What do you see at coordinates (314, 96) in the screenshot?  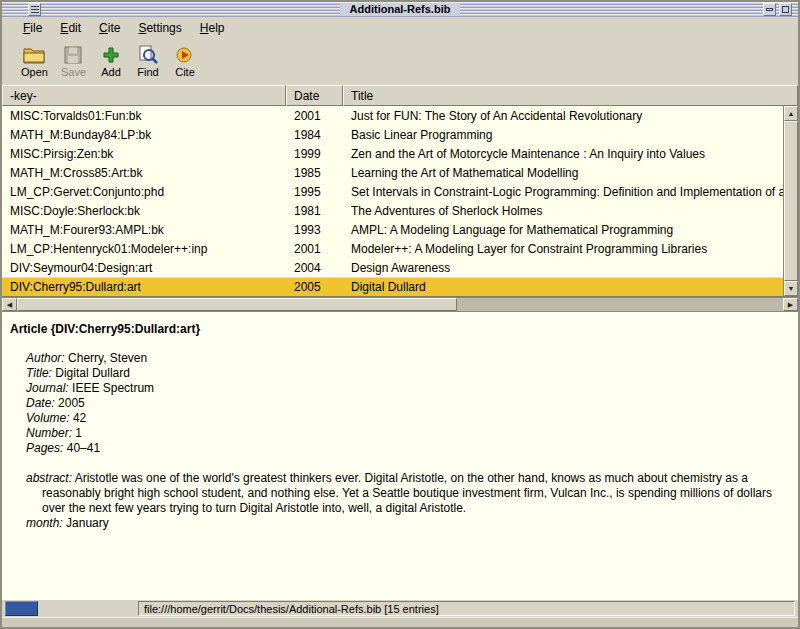 I see `column-header-date: Date` at bounding box center [314, 96].